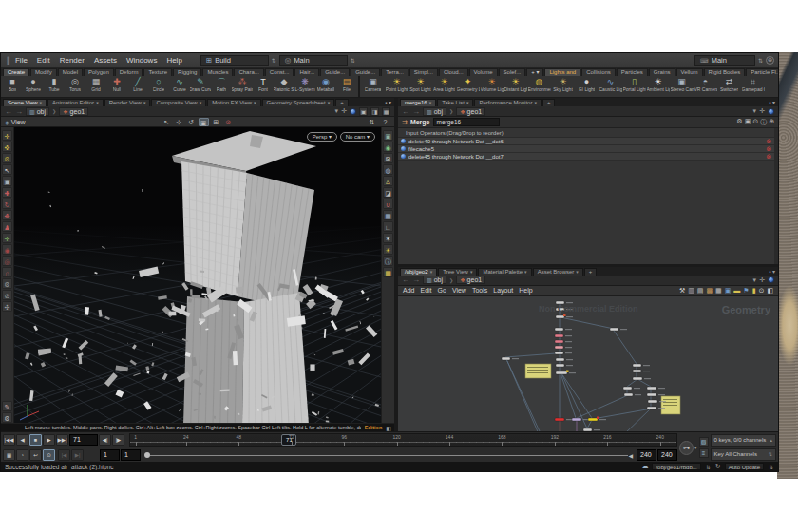  What do you see at coordinates (388, 169) in the screenshot?
I see `world-icon: ◍` at bounding box center [388, 169].